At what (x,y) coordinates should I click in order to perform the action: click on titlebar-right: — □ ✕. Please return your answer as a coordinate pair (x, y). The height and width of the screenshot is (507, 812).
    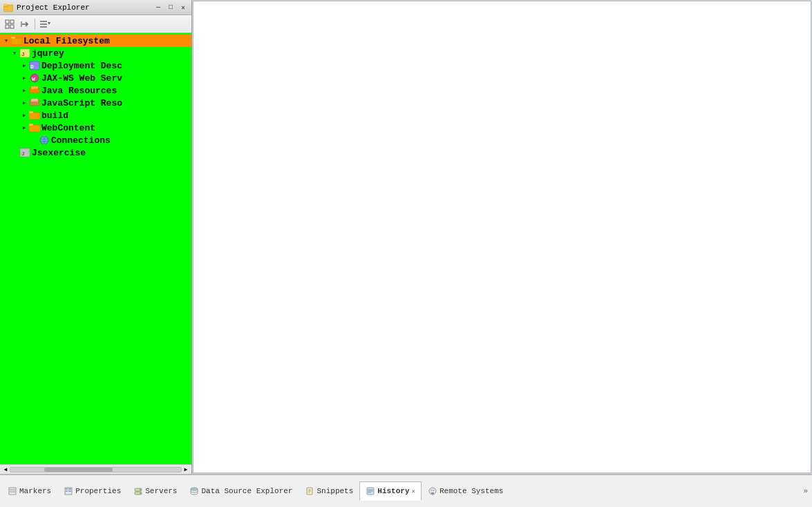
    Looking at the image, I should click on (171, 8).